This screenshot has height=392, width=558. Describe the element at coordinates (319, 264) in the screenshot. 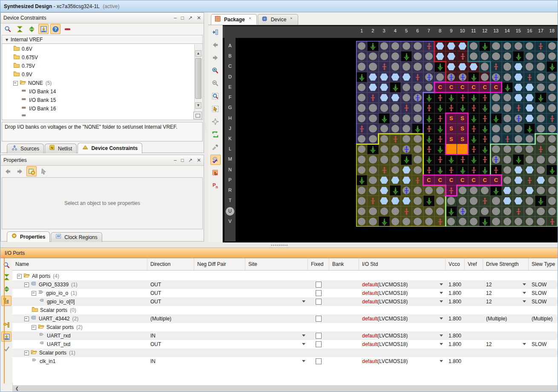

I see `column-header-fixed: Fixed` at that location.